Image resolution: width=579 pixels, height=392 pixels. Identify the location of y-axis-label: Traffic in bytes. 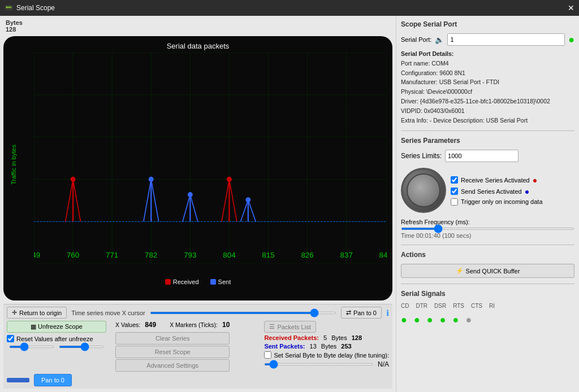
(14, 165).